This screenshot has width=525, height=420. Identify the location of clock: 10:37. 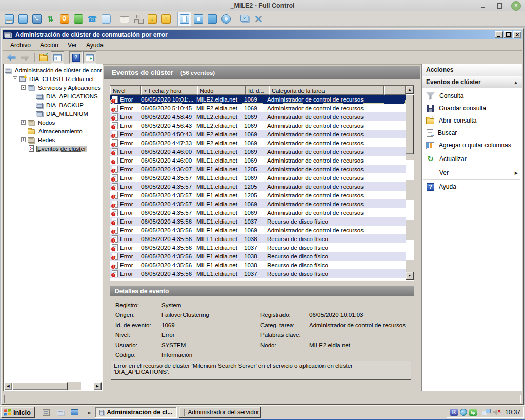
(513, 412).